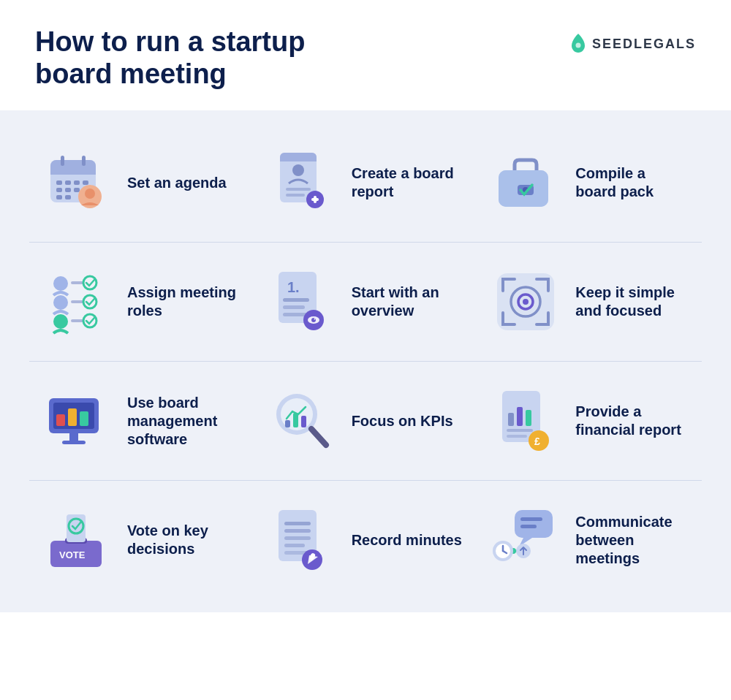 This screenshot has height=700, width=731. What do you see at coordinates (526, 302) in the screenshot?
I see `target-icon` at bounding box center [526, 302].